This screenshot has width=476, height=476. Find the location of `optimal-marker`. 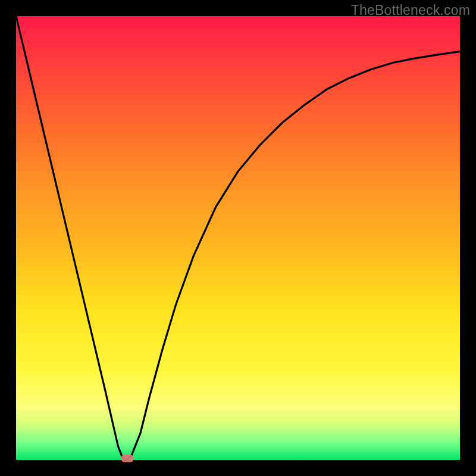

optimal-marker is located at coordinates (127, 458).